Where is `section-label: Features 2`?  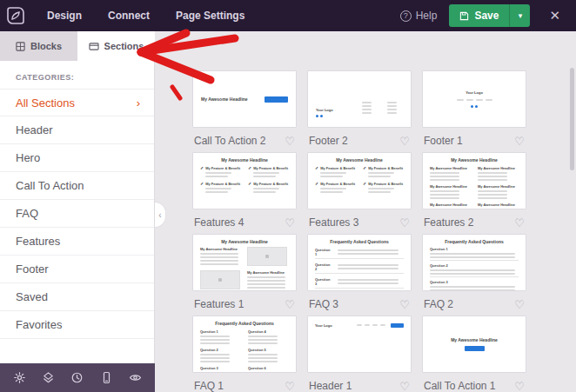 section-label: Features 2 is located at coordinates (449, 223).